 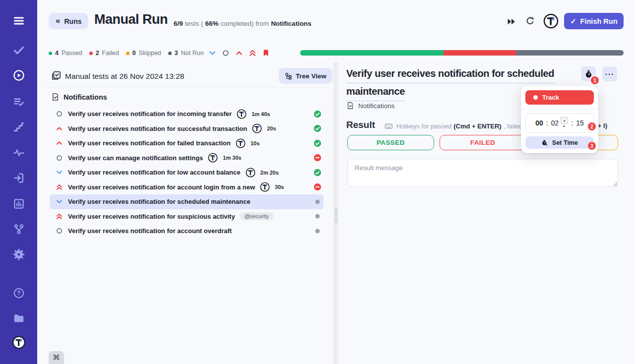 What do you see at coordinates (19, 204) in the screenshot?
I see `sidebar-bar-chart-icon` at bounding box center [19, 204].